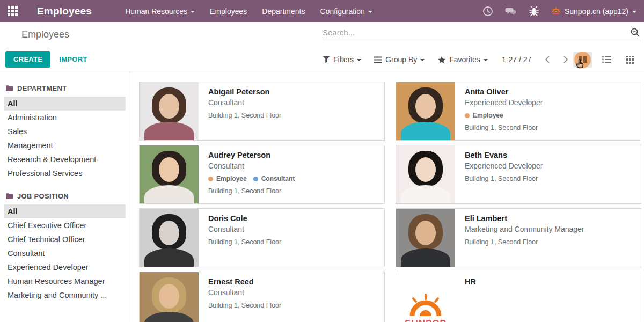 Image resolution: width=644 pixels, height=322 pixels. What do you see at coordinates (65, 173) in the screenshot?
I see `sidebar-item-professional-services: Professional Services` at bounding box center [65, 173].